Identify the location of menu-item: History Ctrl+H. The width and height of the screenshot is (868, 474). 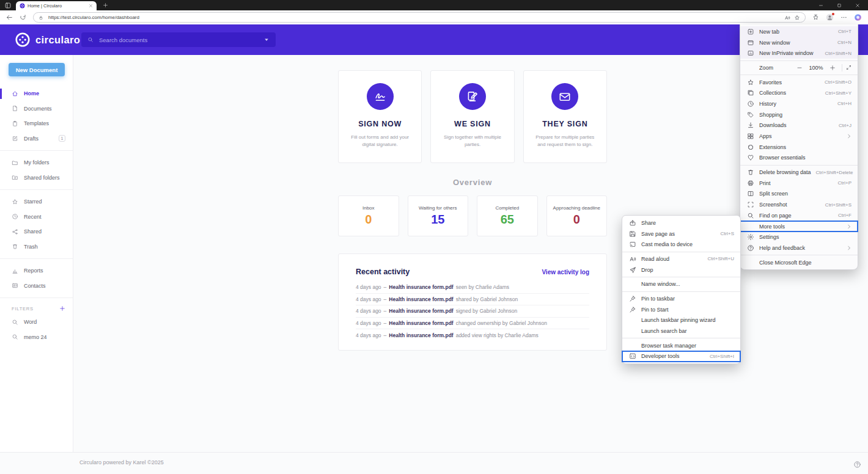
(799, 104).